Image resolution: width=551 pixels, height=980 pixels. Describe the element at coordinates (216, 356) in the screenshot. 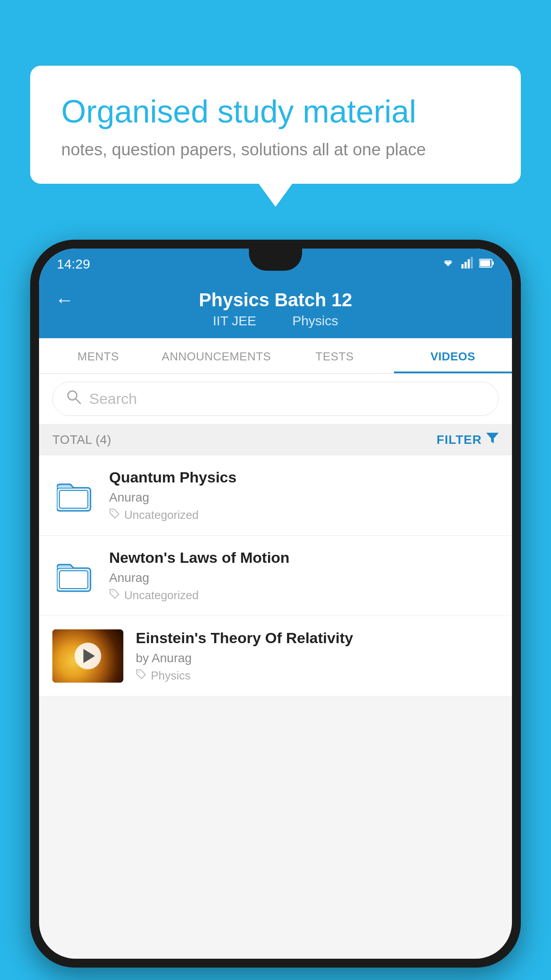

I see `tab-announcements: ANNOUNCEMENTS` at that location.